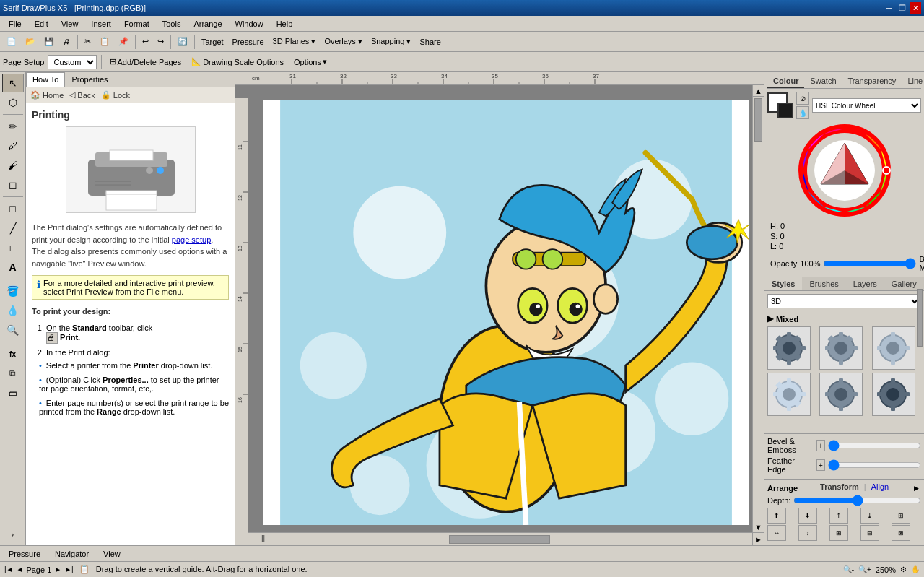 The height and width of the screenshot is (577, 924). Describe the element at coordinates (13, 291) in the screenshot. I see `fill-tool: 🪣` at that location.